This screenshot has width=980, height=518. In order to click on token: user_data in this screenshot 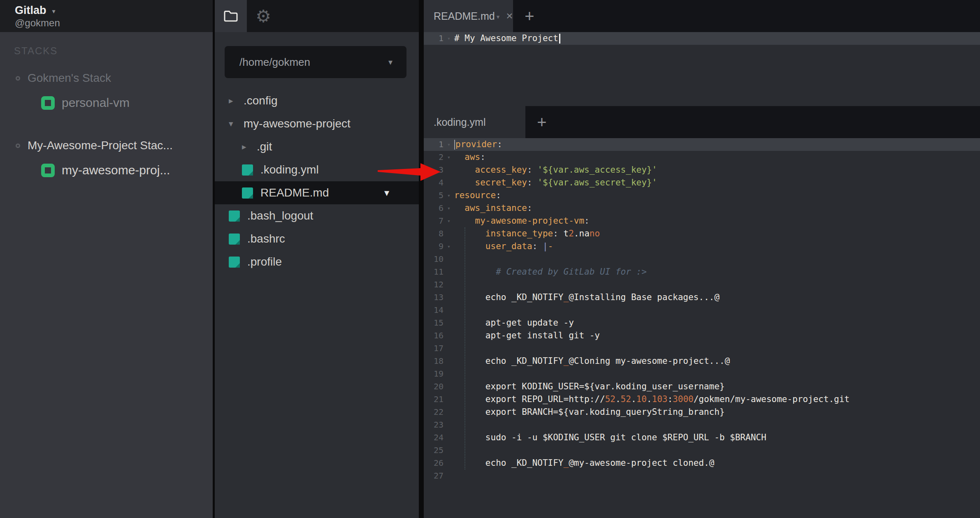, I will do `click(509, 246)`.